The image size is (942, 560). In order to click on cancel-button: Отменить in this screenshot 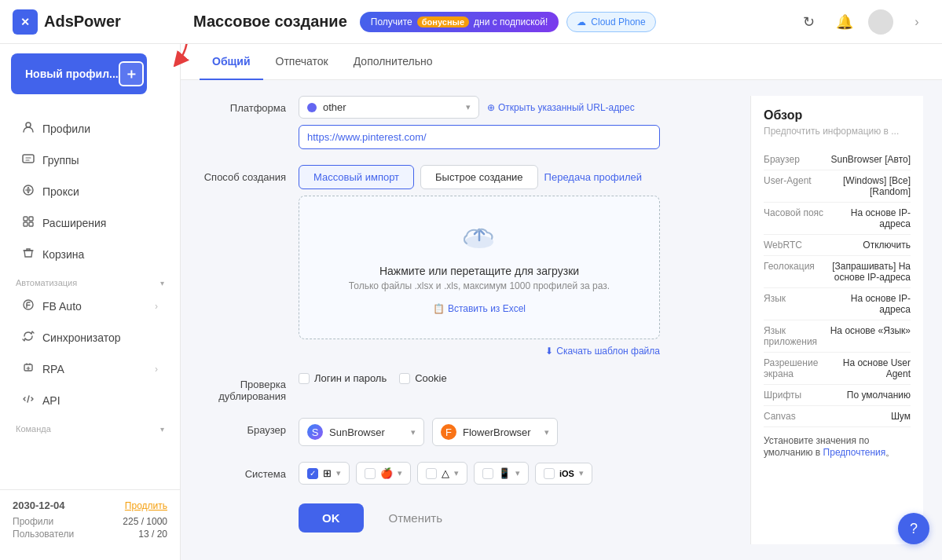, I will do `click(416, 518)`.